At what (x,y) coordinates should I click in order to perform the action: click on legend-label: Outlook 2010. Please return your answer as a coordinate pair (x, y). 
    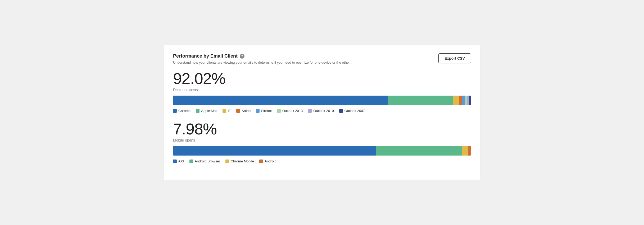
    Looking at the image, I should click on (323, 111).